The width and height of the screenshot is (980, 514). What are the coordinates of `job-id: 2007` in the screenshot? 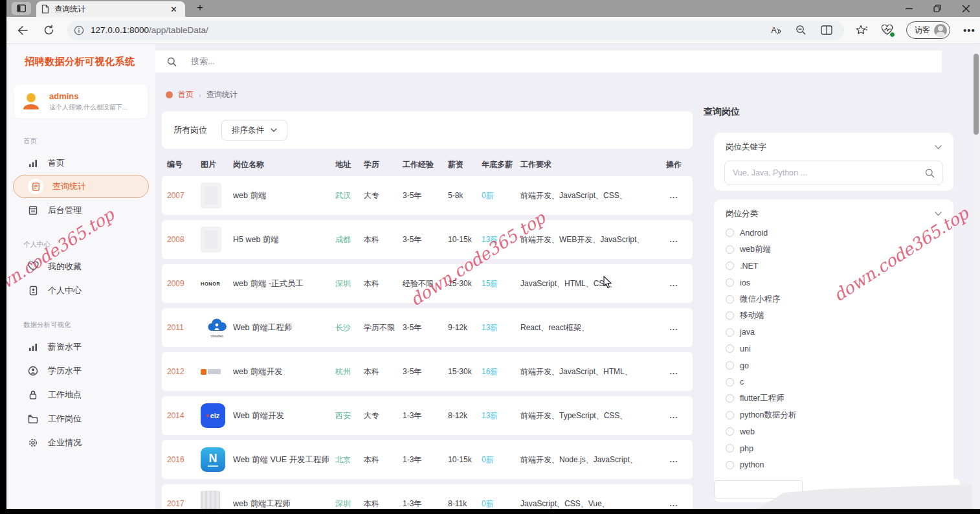 It's located at (184, 196).